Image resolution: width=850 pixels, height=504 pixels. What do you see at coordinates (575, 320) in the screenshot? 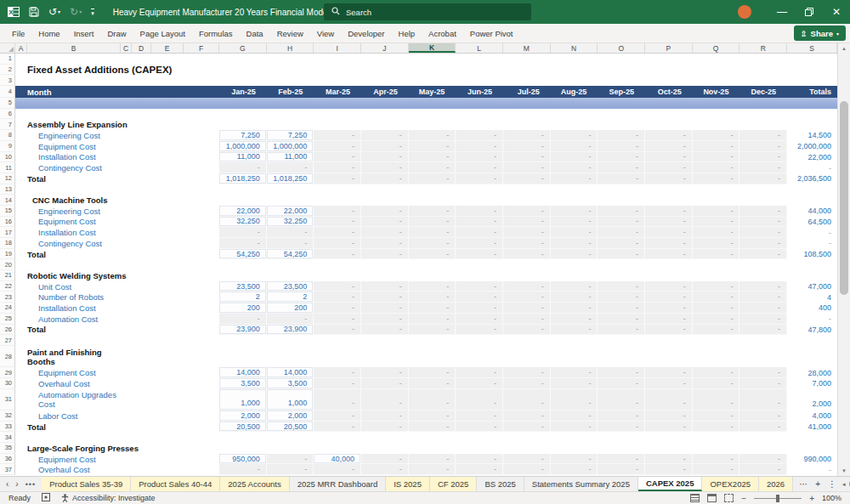
I see `cell-n25: -` at bounding box center [575, 320].